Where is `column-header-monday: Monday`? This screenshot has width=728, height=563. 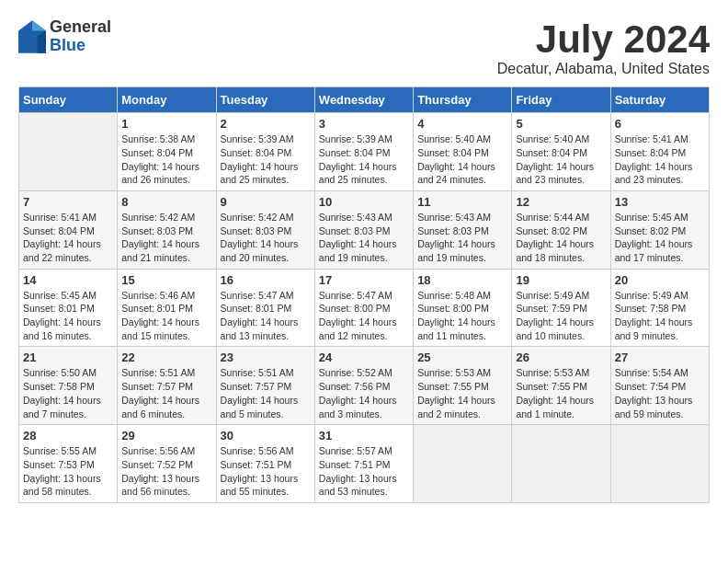
column-header-monday: Monday is located at coordinates (167, 100).